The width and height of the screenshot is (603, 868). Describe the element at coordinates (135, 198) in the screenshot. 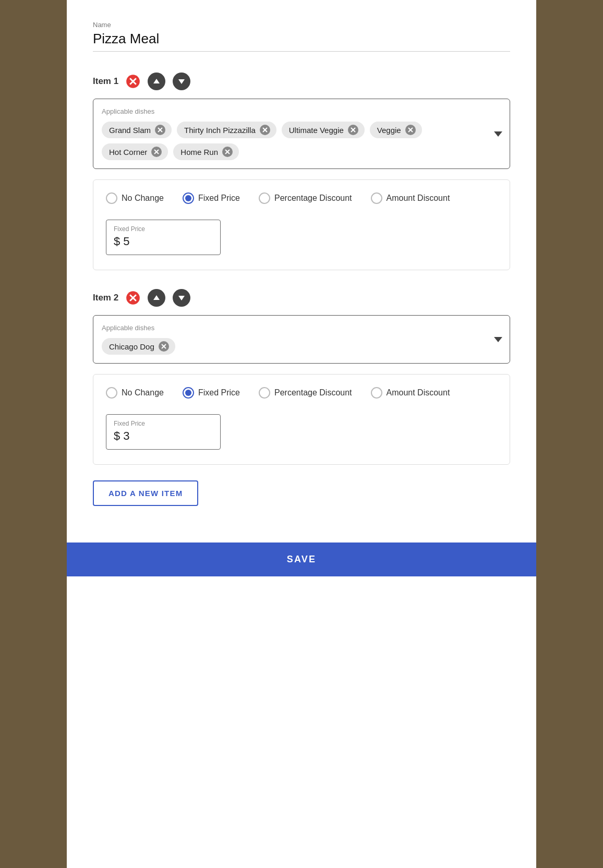

I see `item-1-no-change-option: No Change` at that location.